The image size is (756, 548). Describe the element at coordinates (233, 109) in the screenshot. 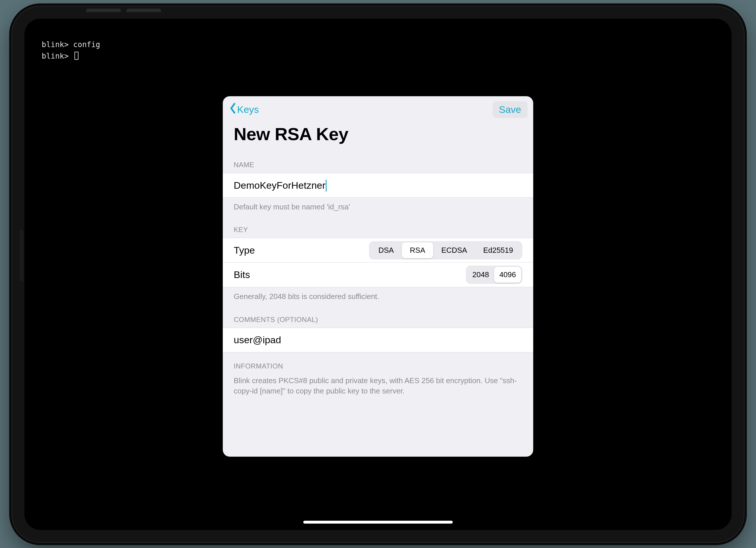

I see `chevron-left-icon` at that location.